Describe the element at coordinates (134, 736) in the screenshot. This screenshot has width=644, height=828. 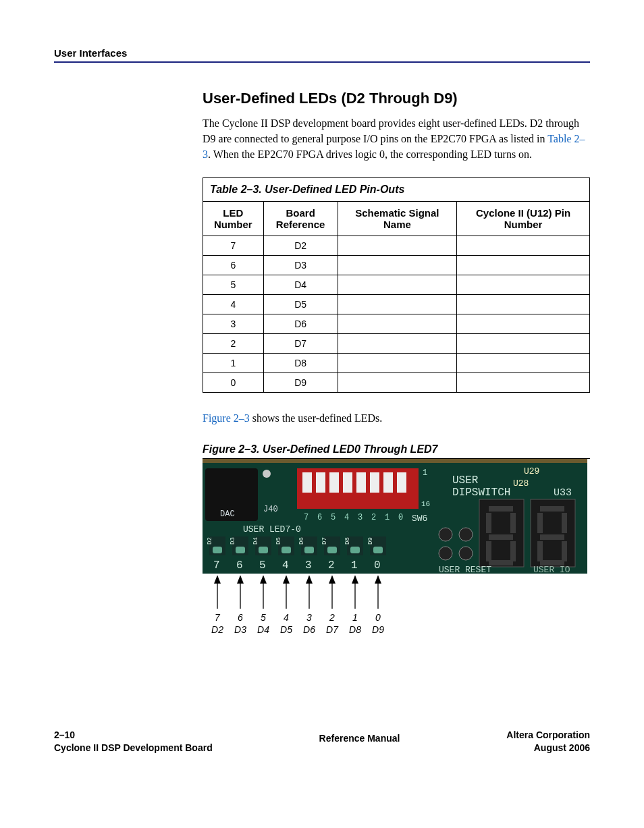
I see `footer-page: 2–10` at that location.